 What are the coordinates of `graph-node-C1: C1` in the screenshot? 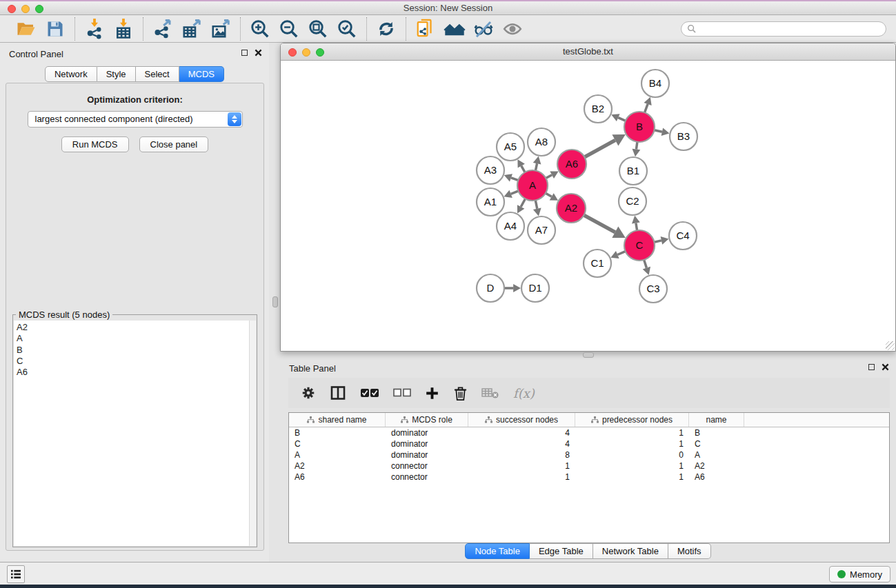 It's located at (597, 263).